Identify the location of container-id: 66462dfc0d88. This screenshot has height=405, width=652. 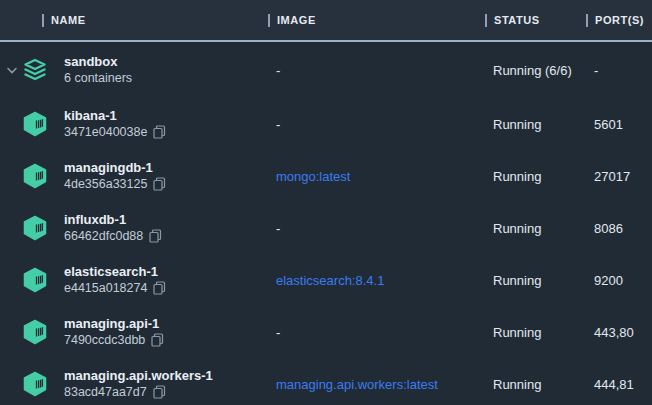
(104, 236).